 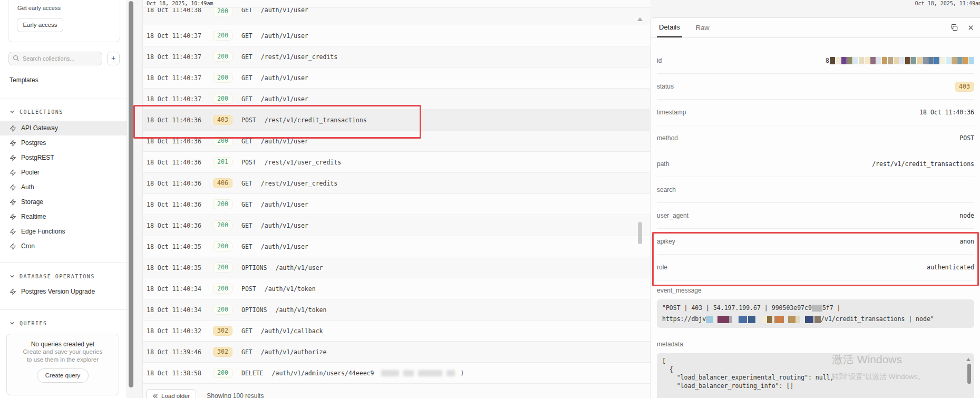 What do you see at coordinates (965, 86) in the screenshot?
I see `detail-field-value: 403` at bounding box center [965, 86].